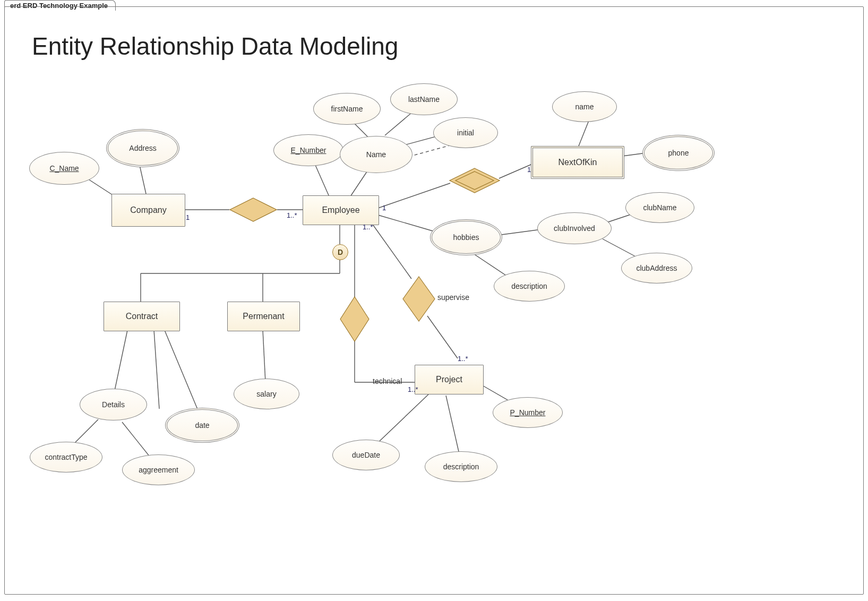 The width and height of the screenshot is (868, 601). Describe the element at coordinates (453, 297) in the screenshot. I see `rel-label-supervise: supervise` at that location.